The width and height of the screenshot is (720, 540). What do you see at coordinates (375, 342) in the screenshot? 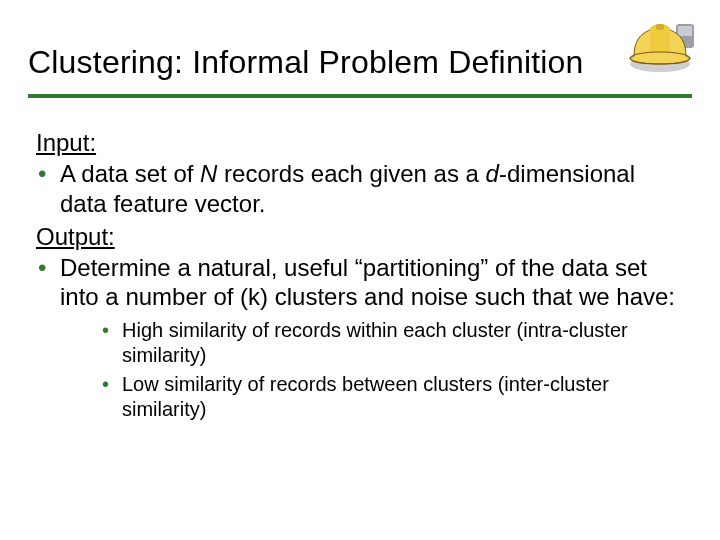
I see `text: High similarity of records within each c…` at bounding box center [375, 342].